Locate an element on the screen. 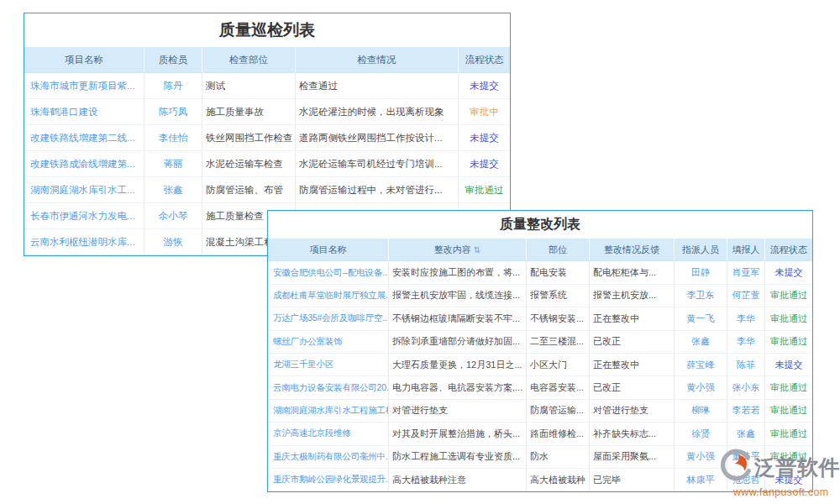 The image size is (840, 504). rectification-feedback: 配电柜柜体与... is located at coordinates (632, 272).